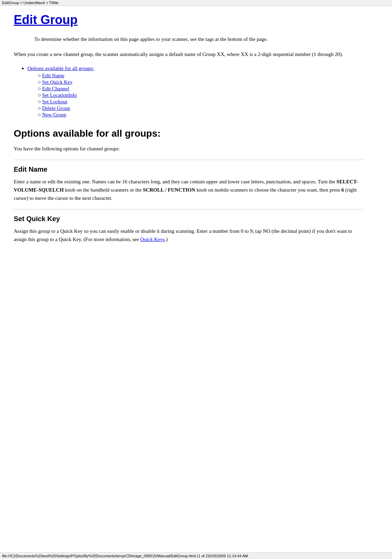  I want to click on section-title-editname: Edit Name, so click(189, 170).